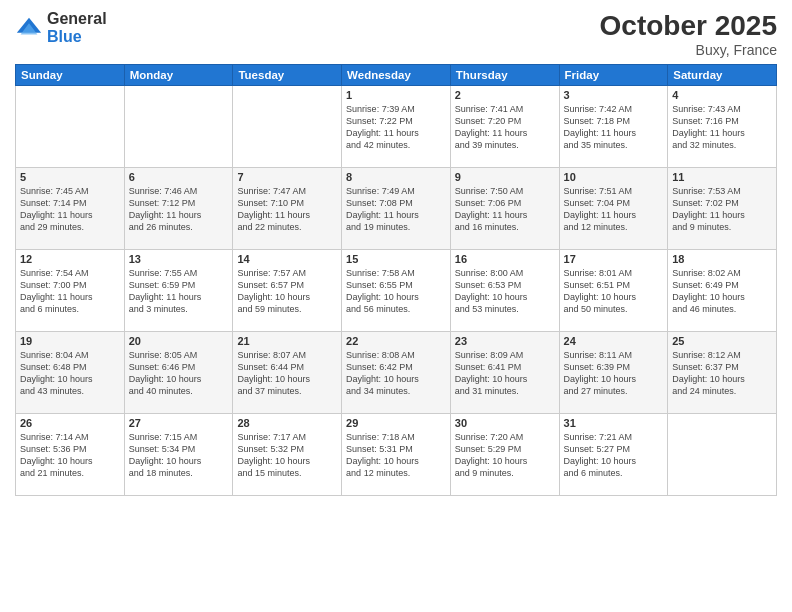 The image size is (792, 612). I want to click on day-number: 29, so click(396, 423).